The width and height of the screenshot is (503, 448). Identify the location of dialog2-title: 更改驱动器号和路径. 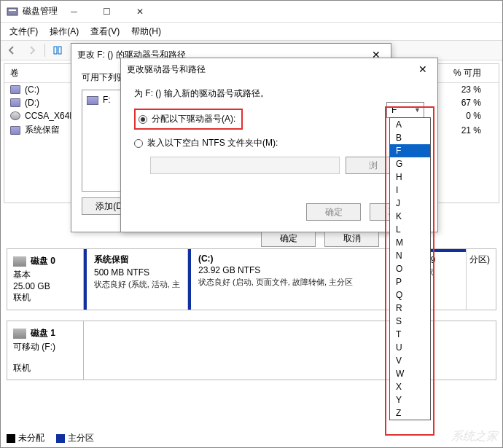
(270, 70).